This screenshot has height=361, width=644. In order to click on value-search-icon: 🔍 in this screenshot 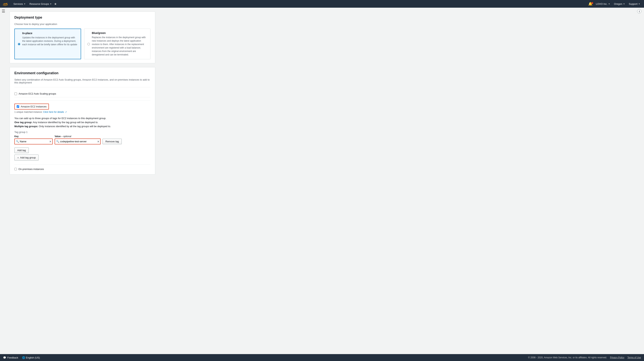, I will do `click(58, 142)`.